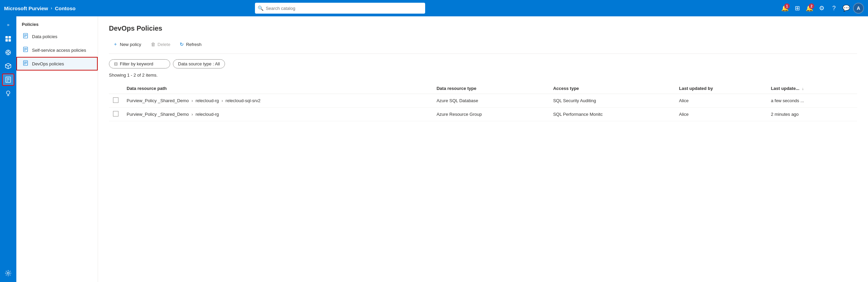  I want to click on delete-button: 🗑 Delete, so click(161, 44).